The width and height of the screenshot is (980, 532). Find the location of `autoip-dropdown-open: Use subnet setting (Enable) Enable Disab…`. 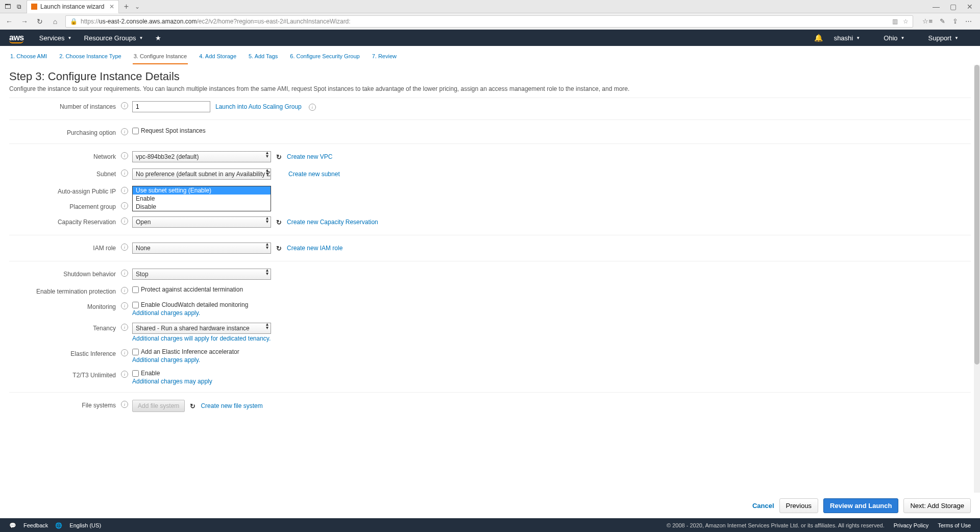

autoip-dropdown-open: Use subnet setting (Enable) Enable Disab… is located at coordinates (202, 199).